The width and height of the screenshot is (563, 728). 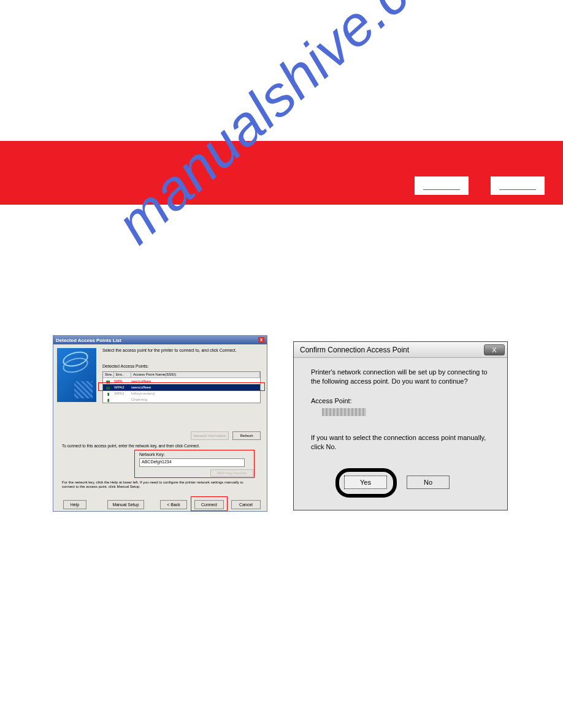 What do you see at coordinates (428, 482) in the screenshot?
I see `no-button: No` at bounding box center [428, 482].